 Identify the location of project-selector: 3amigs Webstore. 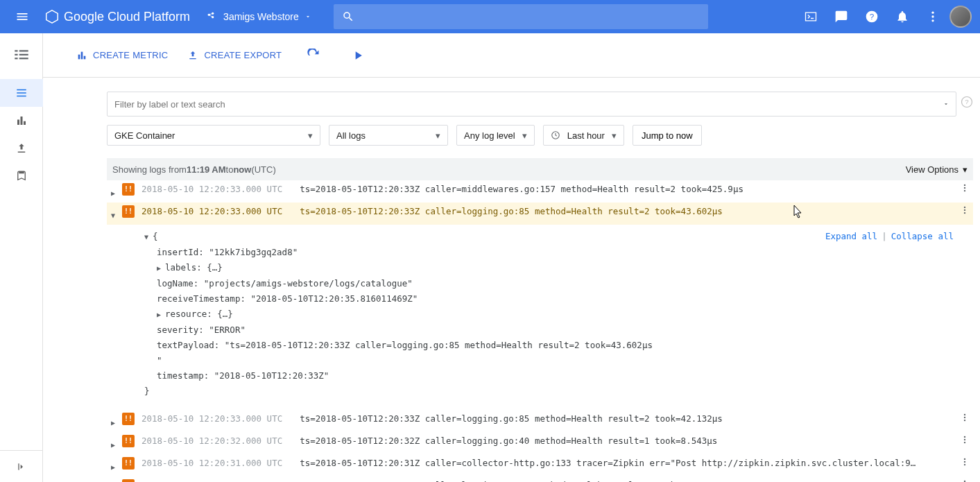
(259, 17).